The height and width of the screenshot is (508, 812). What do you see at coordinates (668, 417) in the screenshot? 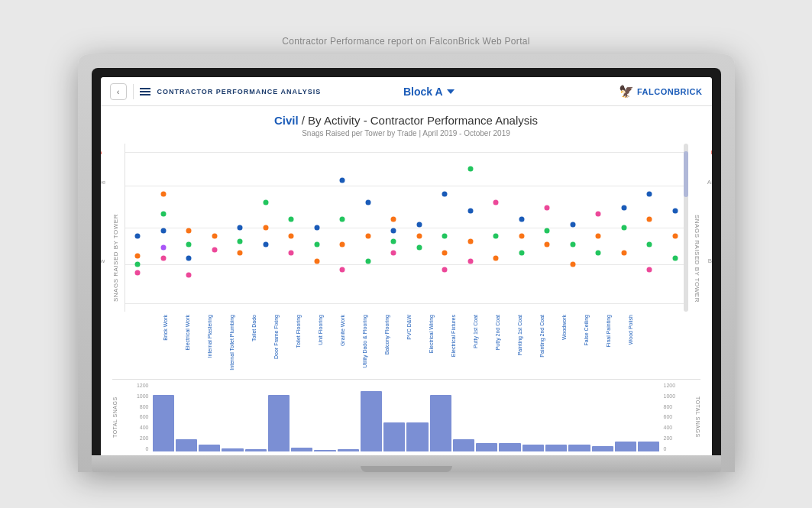
I see `bar-y-tick-right: 600` at bounding box center [668, 417].